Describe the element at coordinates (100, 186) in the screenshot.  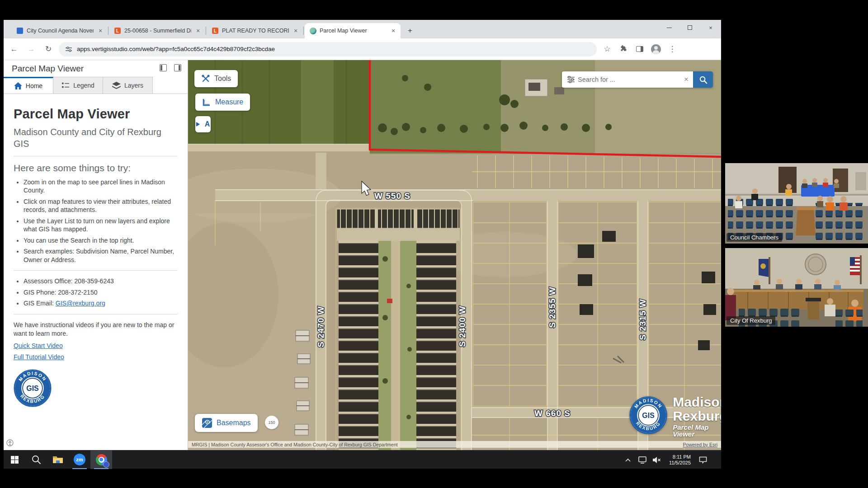
I see `tip-item: Zoom in on the map to see parcel lines i…` at that location.